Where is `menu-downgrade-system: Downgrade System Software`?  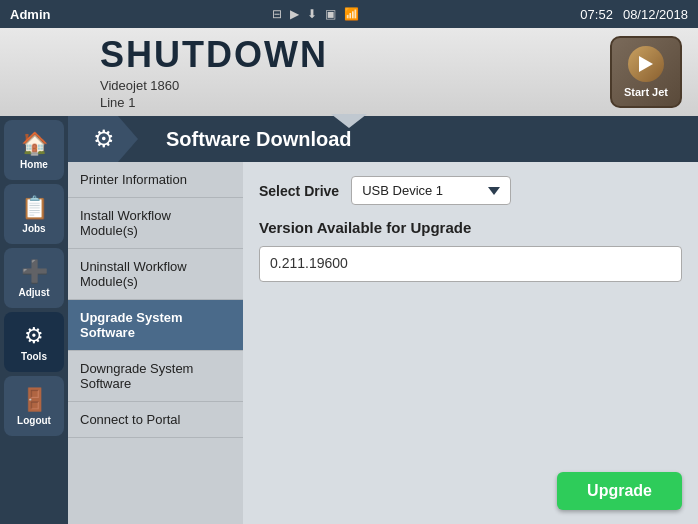
menu-downgrade-system: Downgrade System Software is located at coordinates (156, 376).